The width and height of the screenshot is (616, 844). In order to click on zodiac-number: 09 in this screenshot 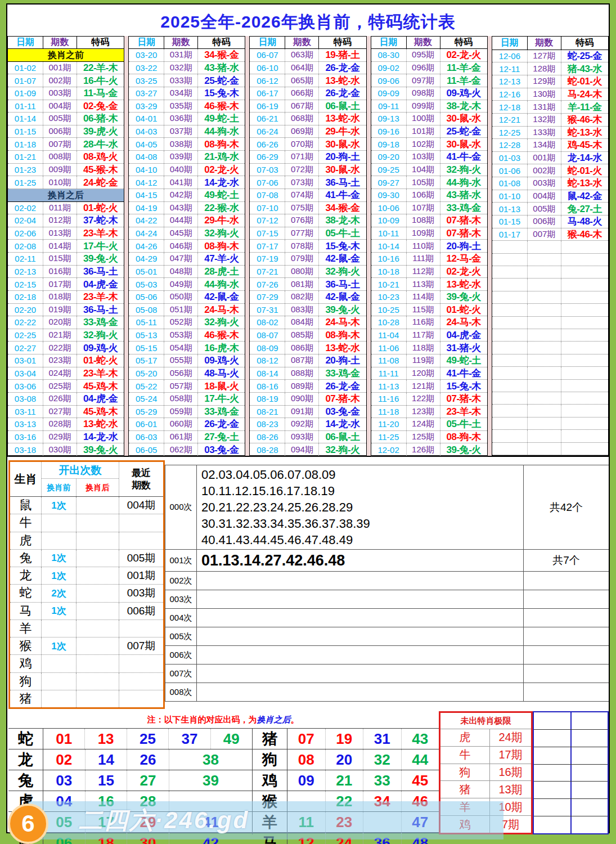, I will do `click(306, 780)`.